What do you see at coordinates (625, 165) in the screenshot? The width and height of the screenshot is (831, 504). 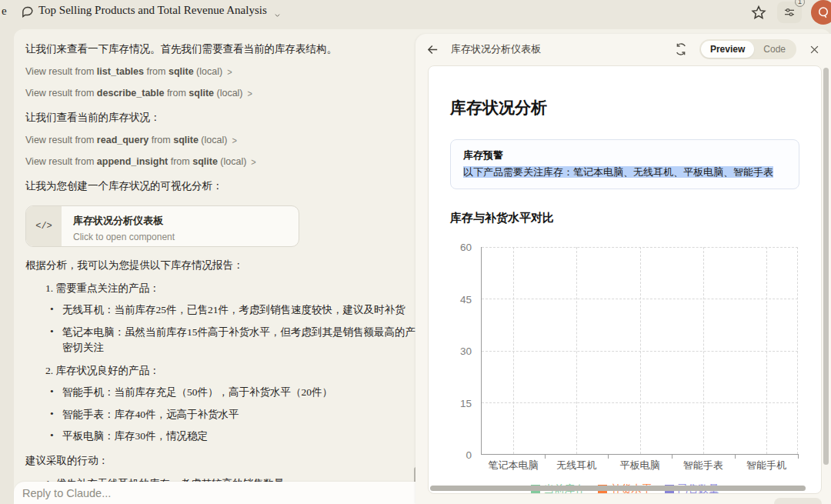 I see `inventory-alert: 库存预警 以下产品需要关注库存：笔记本电脑、无线耳机、平板电脑、智能手表` at bounding box center [625, 165].